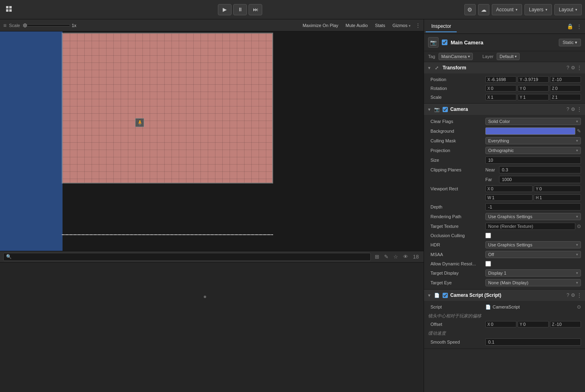 The image size is (585, 392). Describe the element at coordinates (15, 25) in the screenshot. I see `scale-label: Scale` at that location.